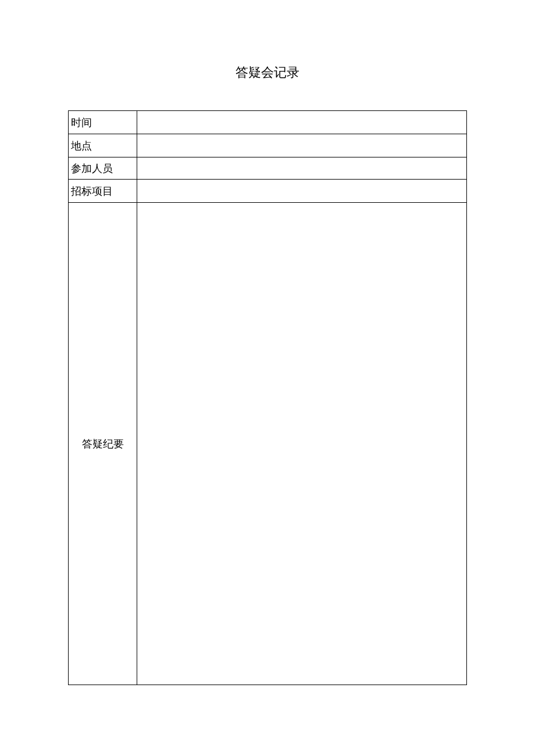 This screenshot has width=535, height=756. I want to click on label-location: 地点, so click(103, 146).